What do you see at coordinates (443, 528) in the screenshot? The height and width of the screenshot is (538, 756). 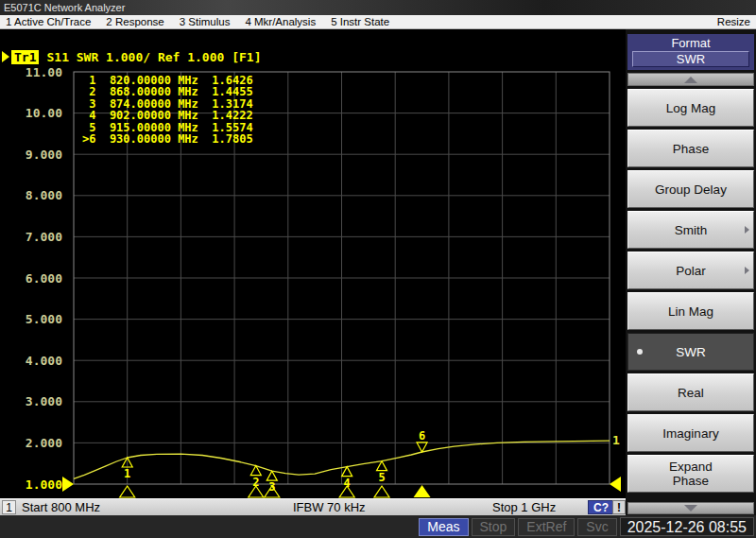 I see `status-indicator-meas: Meas` at bounding box center [443, 528].